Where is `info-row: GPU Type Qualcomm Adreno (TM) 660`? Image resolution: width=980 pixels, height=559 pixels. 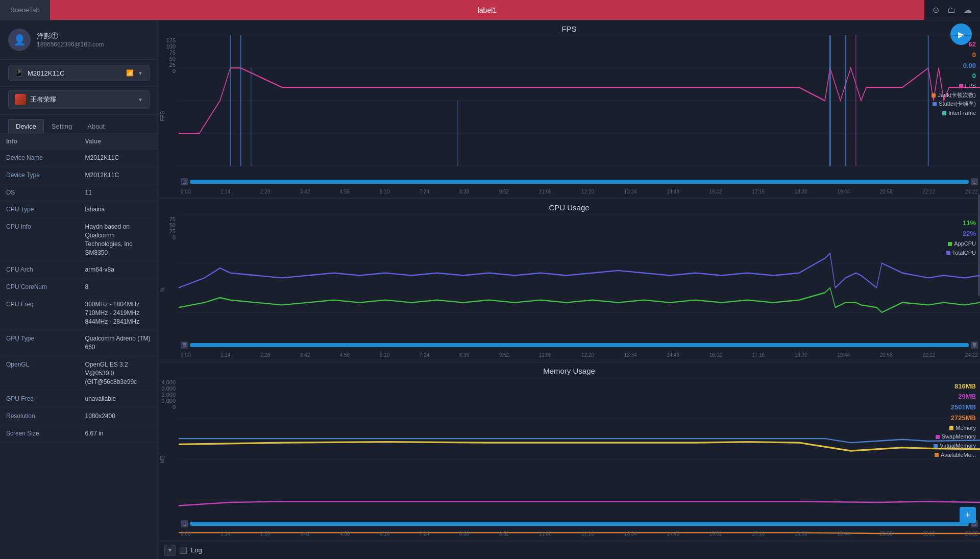 info-row: GPU Type Qualcomm Adreno (TM) 660 is located at coordinates (79, 343).